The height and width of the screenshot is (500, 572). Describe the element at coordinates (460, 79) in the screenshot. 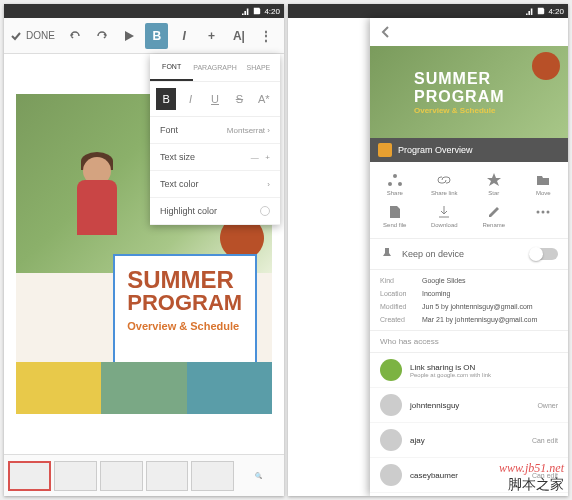

I see `hero-title-1: SUMMER` at that location.